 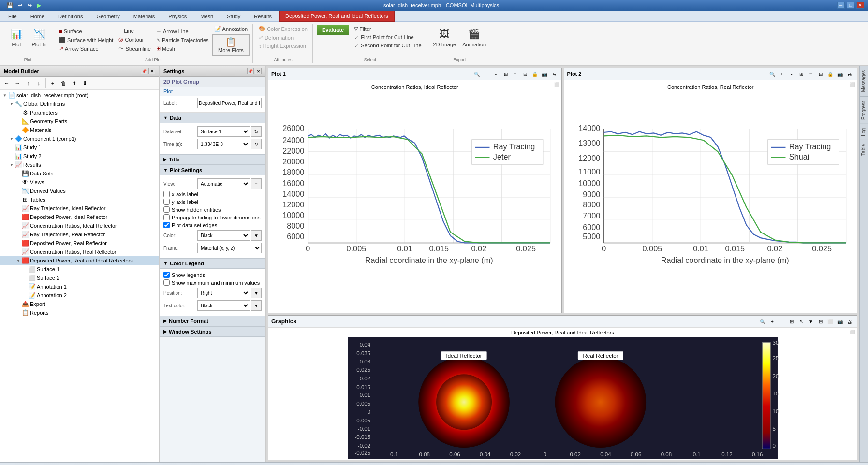 What do you see at coordinates (79, 269) in the screenshot?
I see `tree-item: ⬜Surface 1` at bounding box center [79, 269].